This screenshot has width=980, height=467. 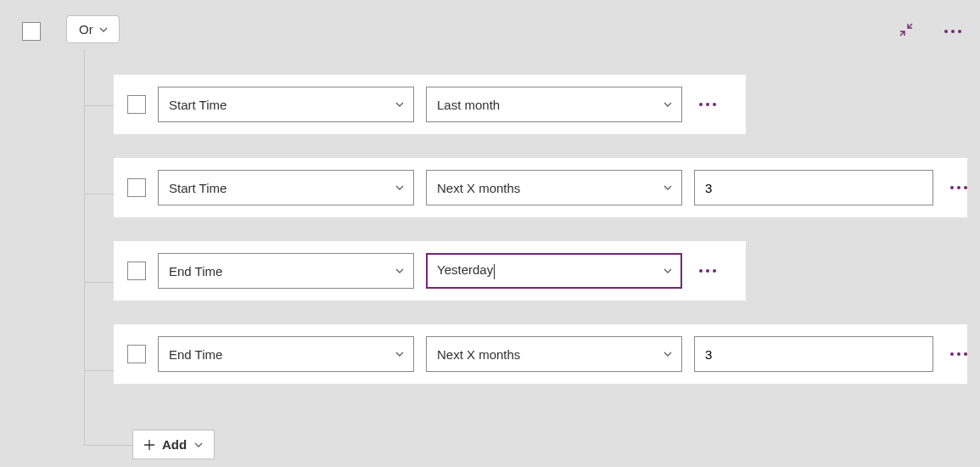 I want to click on operator-value: Yesterday, so click(x=466, y=270).